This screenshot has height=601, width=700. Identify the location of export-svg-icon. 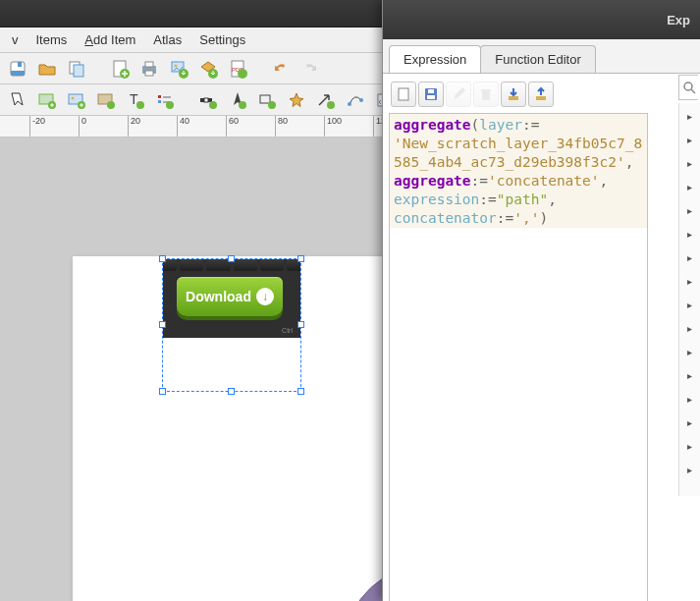
(208, 69).